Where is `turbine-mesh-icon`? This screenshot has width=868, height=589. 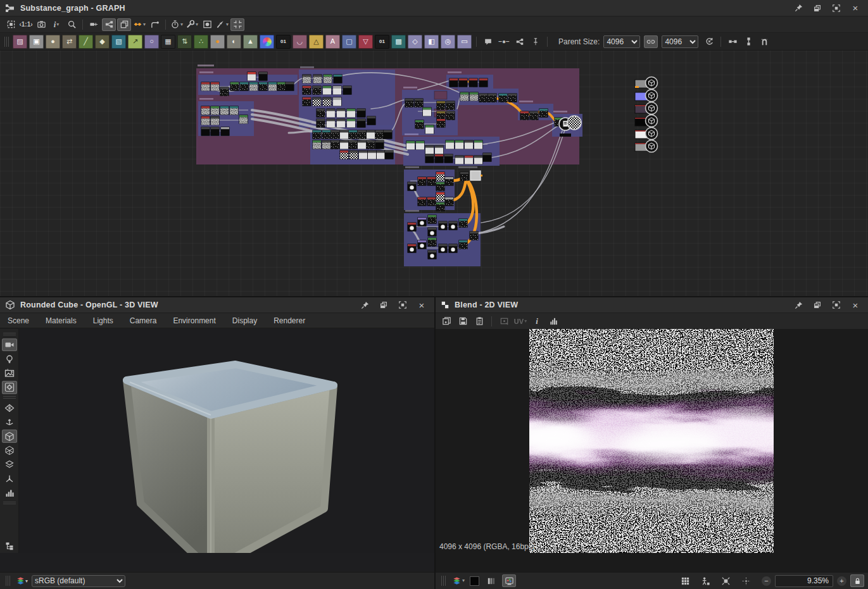
turbine-mesh-icon is located at coordinates (9, 479).